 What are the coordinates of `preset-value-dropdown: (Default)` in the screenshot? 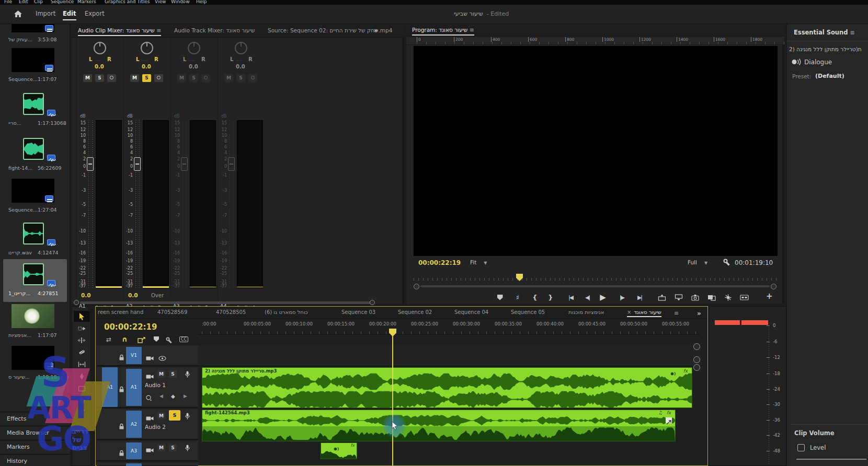 It's located at (830, 76).